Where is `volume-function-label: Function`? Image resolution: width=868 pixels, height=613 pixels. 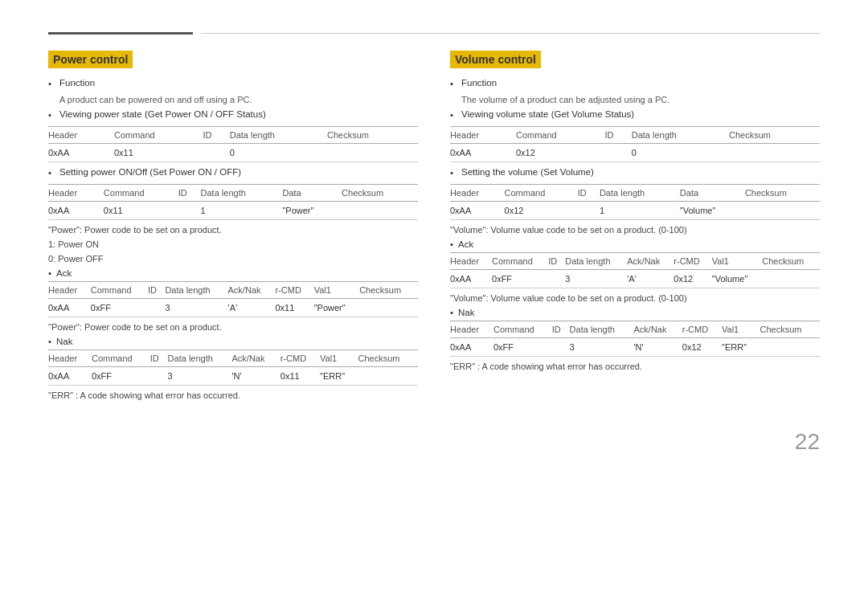
volume-function-label: Function is located at coordinates (479, 83).